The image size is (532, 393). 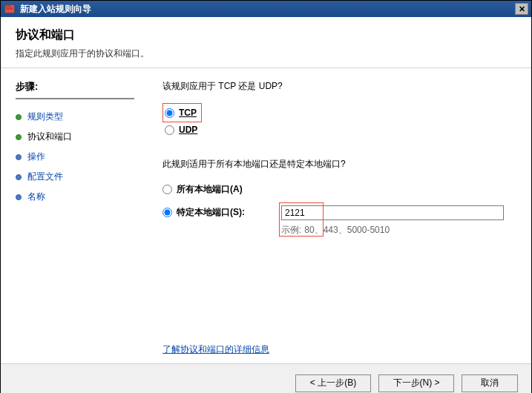 I want to click on page-title: 协议和端口, so click(x=266, y=36).